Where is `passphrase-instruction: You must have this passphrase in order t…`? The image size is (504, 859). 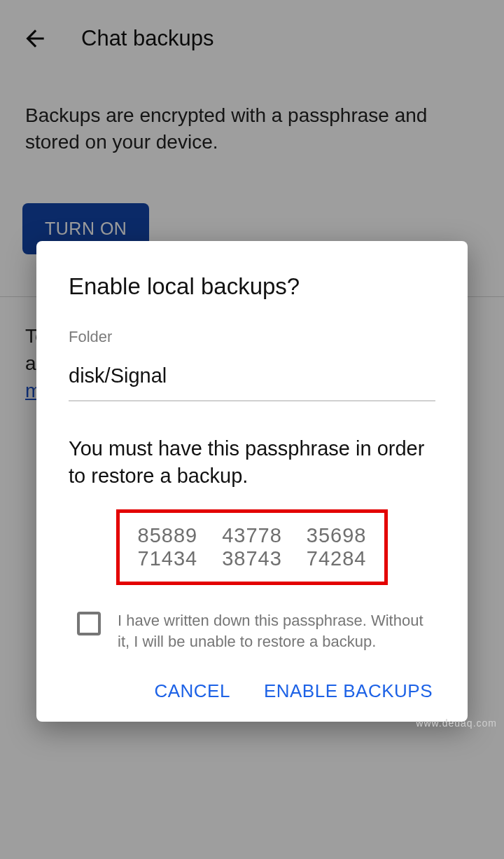
passphrase-instruction: You must have this passphrase in order t… is located at coordinates (252, 462).